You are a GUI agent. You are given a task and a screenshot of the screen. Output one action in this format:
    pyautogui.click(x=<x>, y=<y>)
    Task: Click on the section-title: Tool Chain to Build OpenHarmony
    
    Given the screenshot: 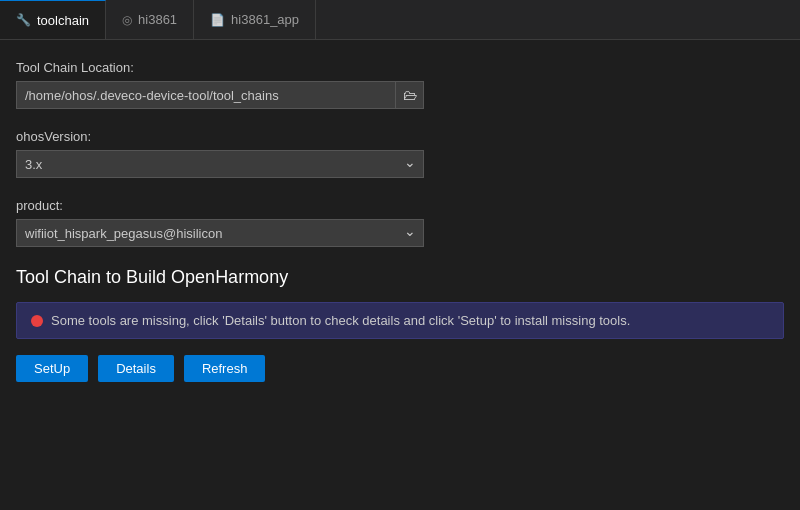 What is the action you would take?
    pyautogui.click(x=400, y=278)
    